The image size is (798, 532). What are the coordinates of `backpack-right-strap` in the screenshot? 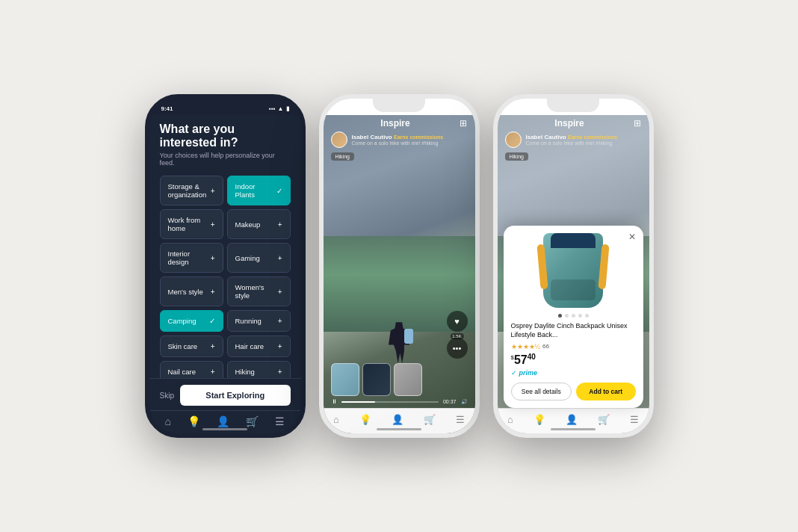 It's located at (604, 267).